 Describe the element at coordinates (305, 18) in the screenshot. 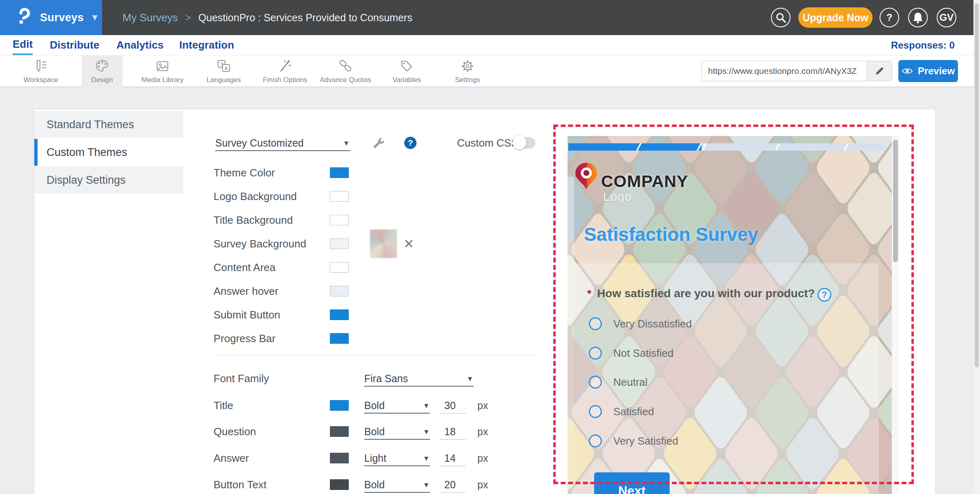

I see `page-title: QuestionPro : Services Provided to Consu…` at that location.